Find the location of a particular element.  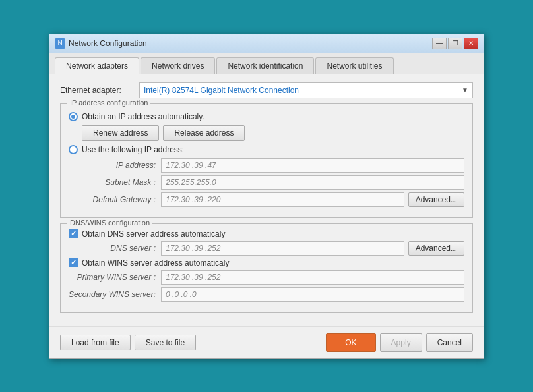

gateway-input is located at coordinates (282, 200).